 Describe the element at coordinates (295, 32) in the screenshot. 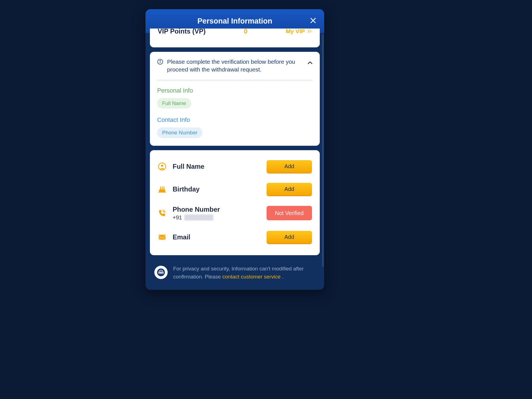

I see `my-vip-label: My VIP` at that location.